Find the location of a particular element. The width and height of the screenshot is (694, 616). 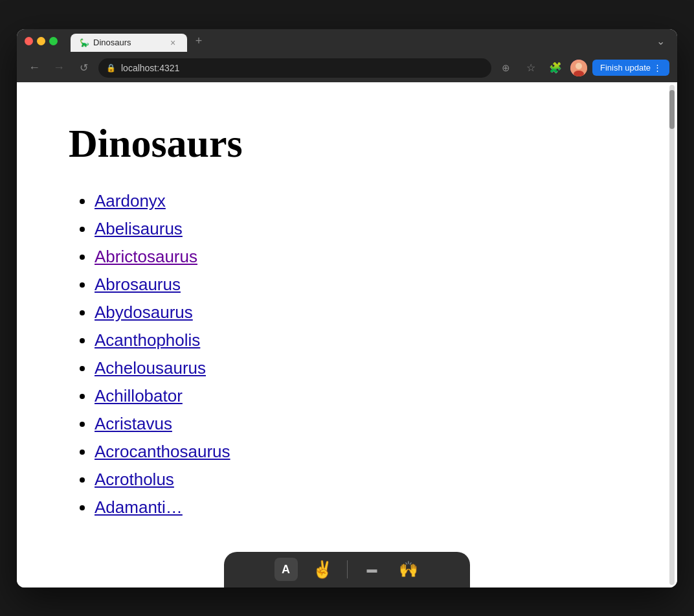

scrollbar-thumb is located at coordinates (672, 109).